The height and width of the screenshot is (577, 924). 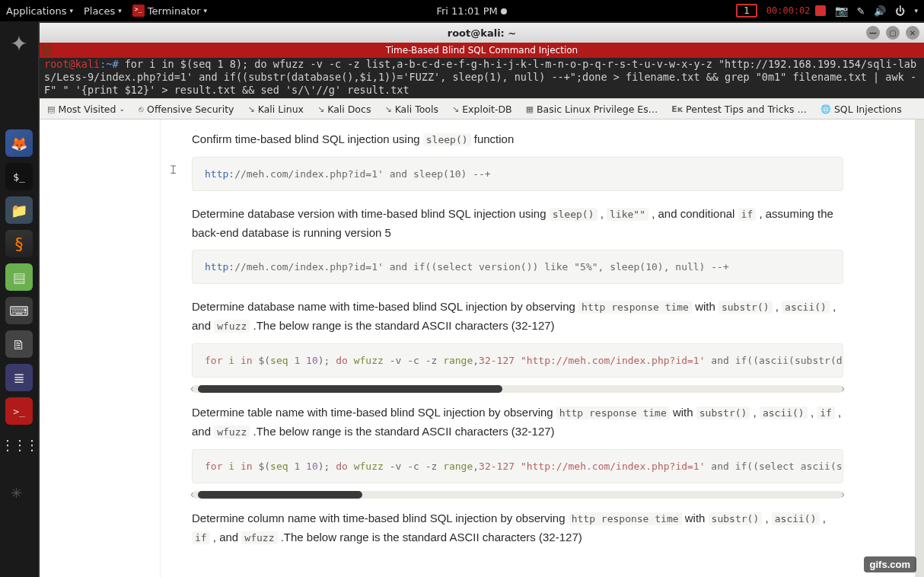 What do you see at coordinates (103, 11) in the screenshot?
I see `places-menu: Places ▾` at bounding box center [103, 11].